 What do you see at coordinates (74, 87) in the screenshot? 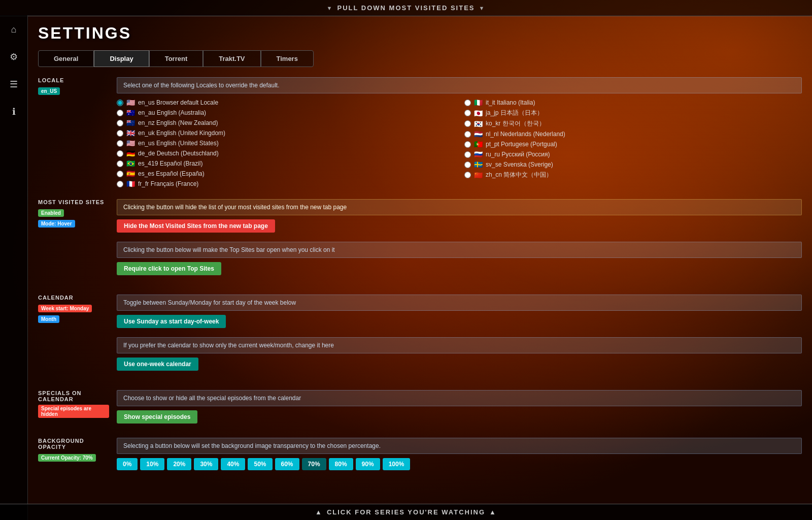
I see `locale-label-col: LOCALE en_US` at bounding box center [74, 87].